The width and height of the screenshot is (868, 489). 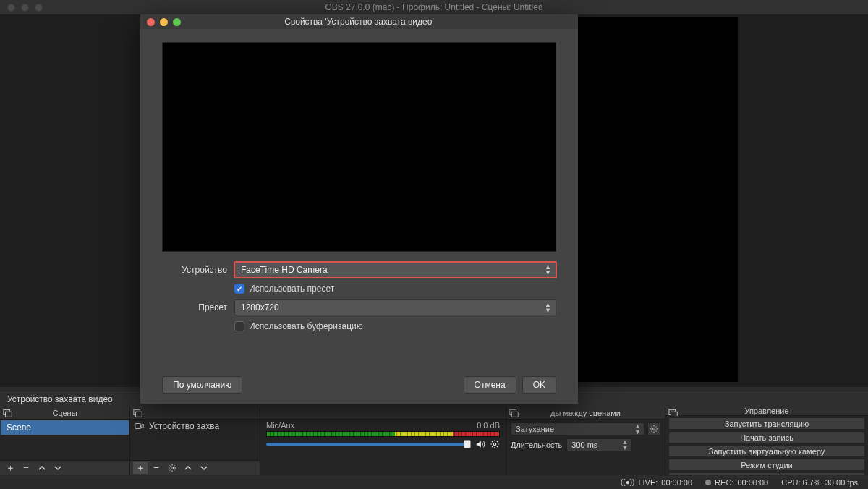 What do you see at coordinates (156, 468) in the screenshot?
I see `remove-source-button: −` at bounding box center [156, 468].